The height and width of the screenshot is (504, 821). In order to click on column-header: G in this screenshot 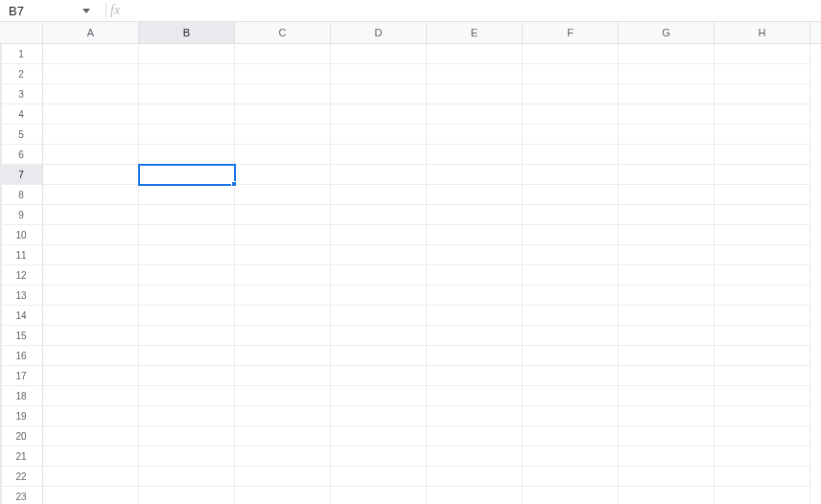, I will do `click(667, 33)`.